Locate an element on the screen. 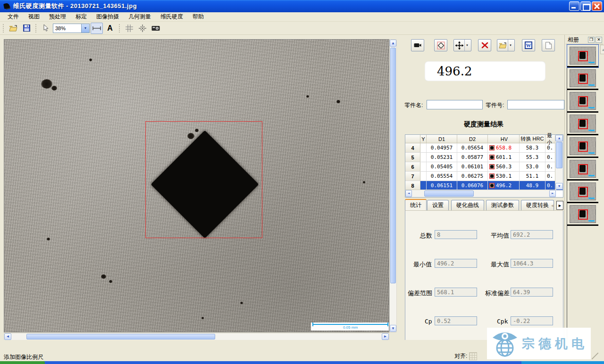 The height and width of the screenshot is (364, 604). min-label: 最小值 is located at coordinates (423, 265).